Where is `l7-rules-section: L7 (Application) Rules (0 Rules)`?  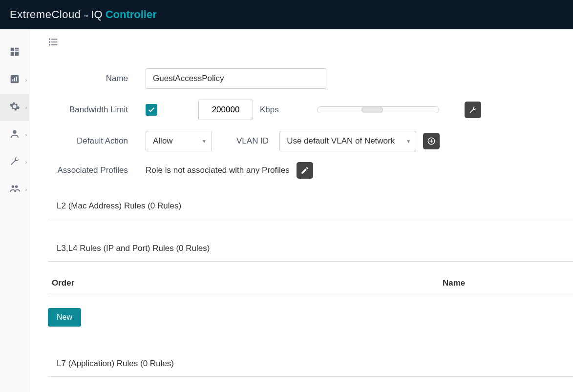 l7-rules-section: L7 (Application) Rules (0 Rules) is located at coordinates (311, 364).